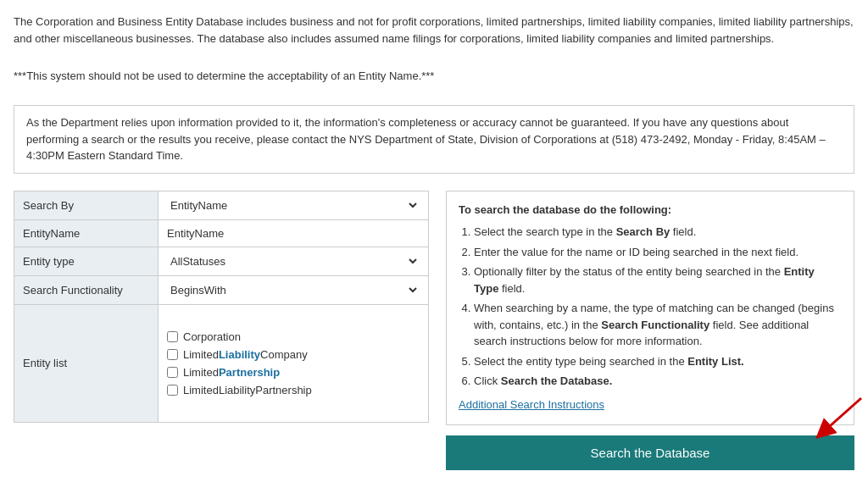 This screenshot has height=499, width=868. Describe the element at coordinates (221, 290) in the screenshot. I see `search-func-row: Search Functionality BeginsWith Contains…` at that location.